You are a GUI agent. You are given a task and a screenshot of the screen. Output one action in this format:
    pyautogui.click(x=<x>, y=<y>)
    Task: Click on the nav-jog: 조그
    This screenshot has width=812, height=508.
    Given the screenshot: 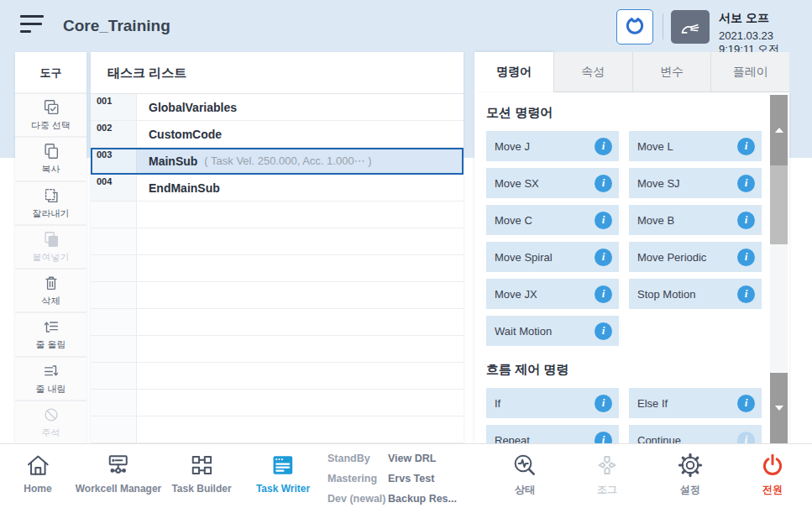 What is the action you would take?
    pyautogui.click(x=607, y=474)
    